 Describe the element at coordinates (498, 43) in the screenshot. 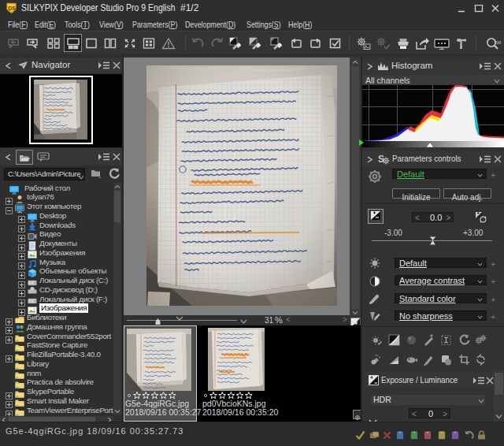

I see `svg-text: OM` at that location.